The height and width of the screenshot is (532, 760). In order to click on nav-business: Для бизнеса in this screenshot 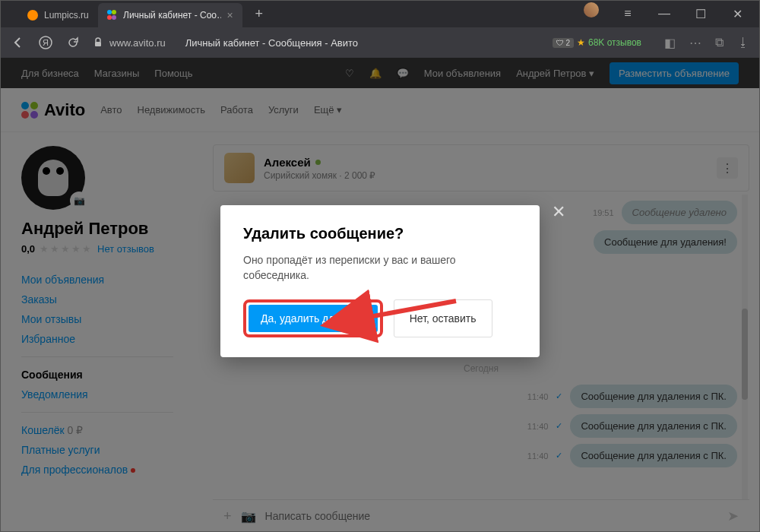, I will do `click(50, 73)`.